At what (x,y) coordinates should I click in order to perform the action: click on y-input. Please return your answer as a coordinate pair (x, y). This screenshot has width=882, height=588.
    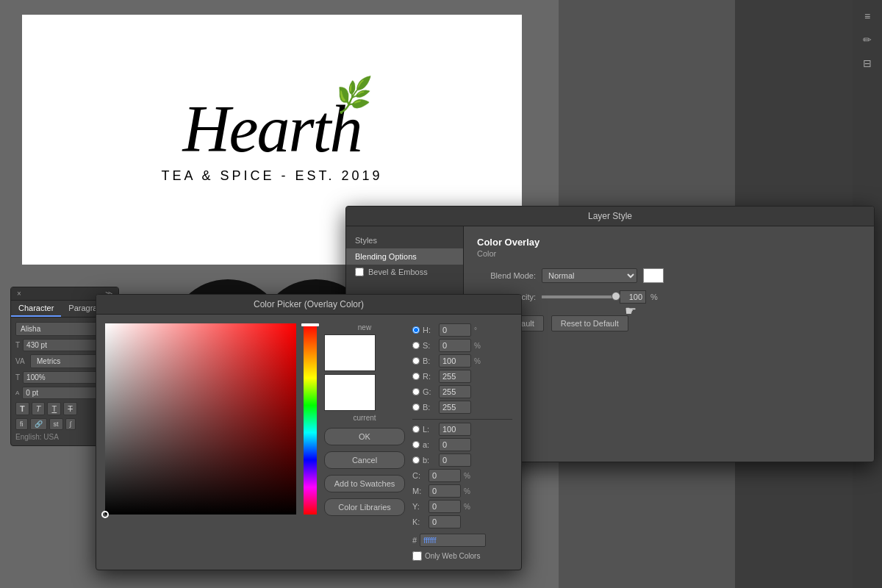
    Looking at the image, I should click on (445, 506).